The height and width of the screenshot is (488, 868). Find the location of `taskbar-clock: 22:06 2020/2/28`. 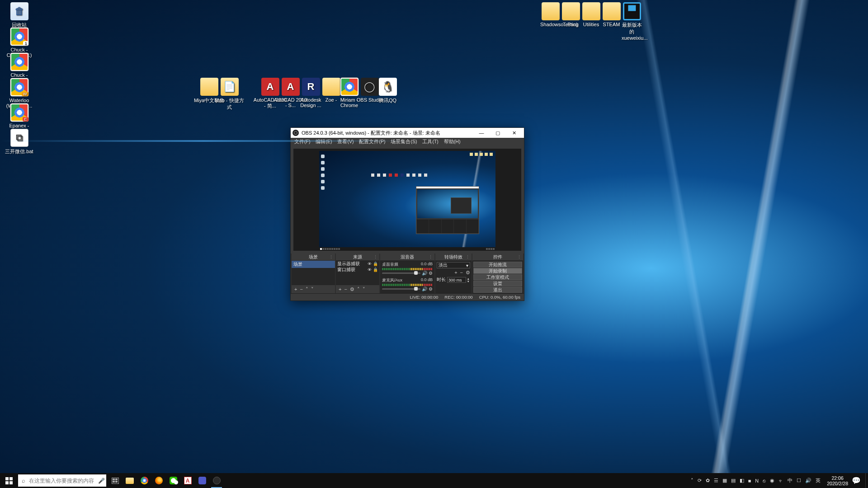

taskbar-clock: 22:06 2020/2/28 is located at coordinates (837, 481).